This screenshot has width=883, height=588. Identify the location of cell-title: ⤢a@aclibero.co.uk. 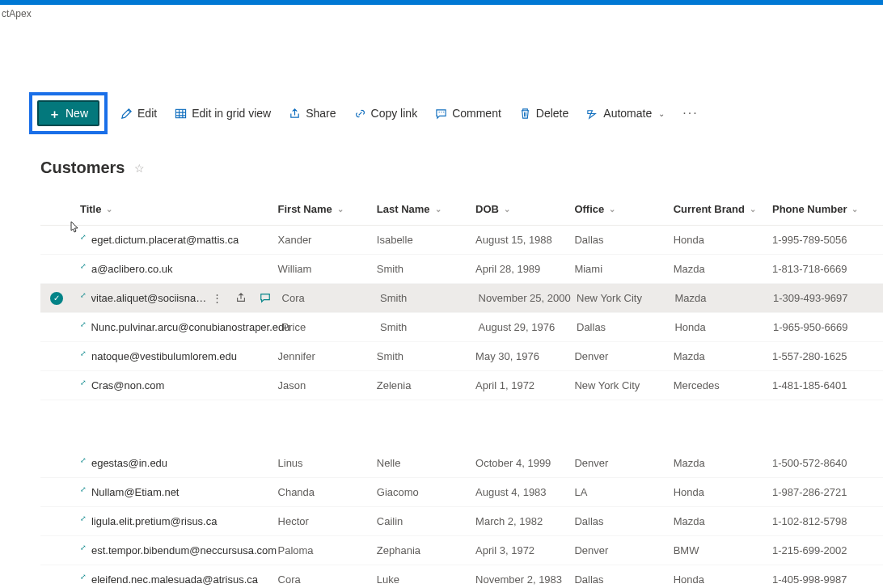
(180, 269).